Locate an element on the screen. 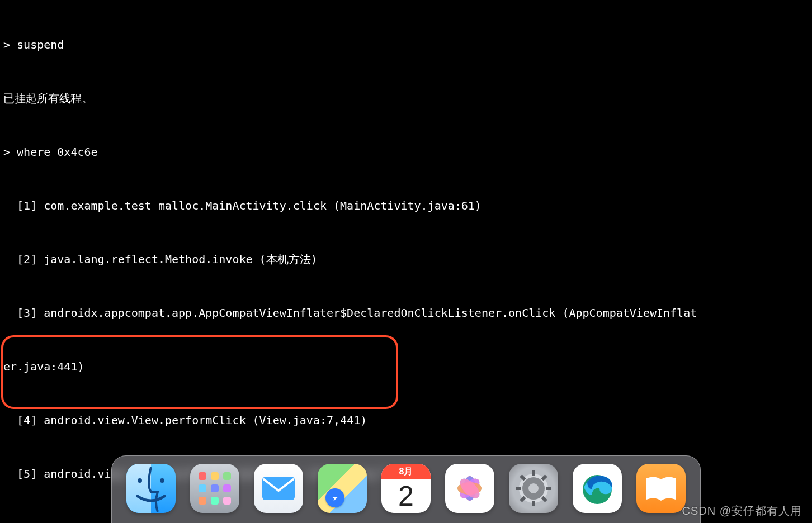 The image size is (812, 523). finder-icon is located at coordinates (151, 488).